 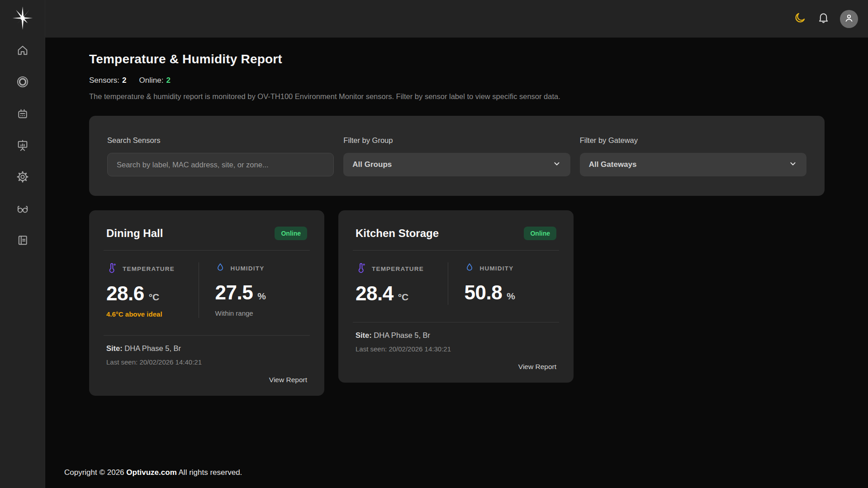 What do you see at coordinates (152, 290) in the screenshot?
I see `temperature-metric: TEMPERATURE 28.6 °C 4.6°C above ideal` at bounding box center [152, 290].